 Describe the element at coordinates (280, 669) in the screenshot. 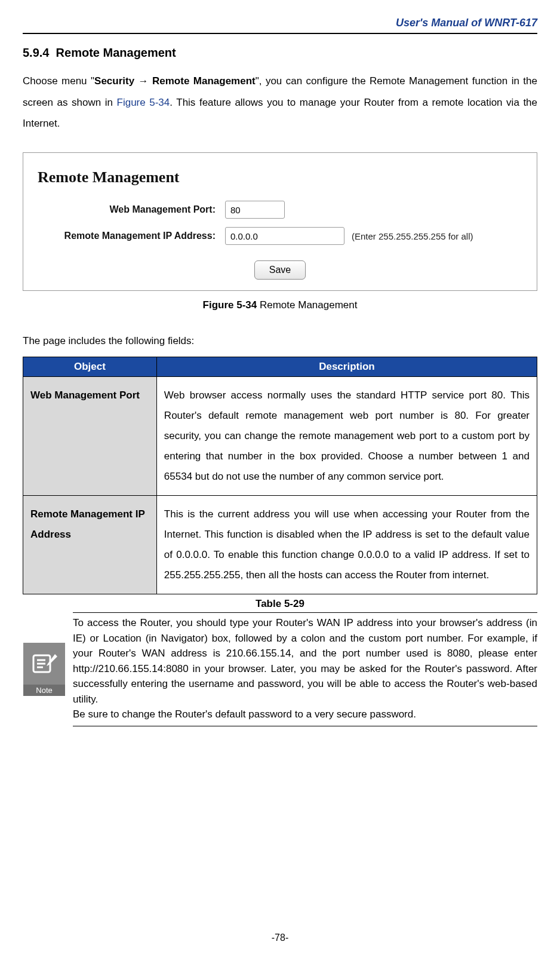

I see `note-block: Note To access the Router, you should ty…` at that location.